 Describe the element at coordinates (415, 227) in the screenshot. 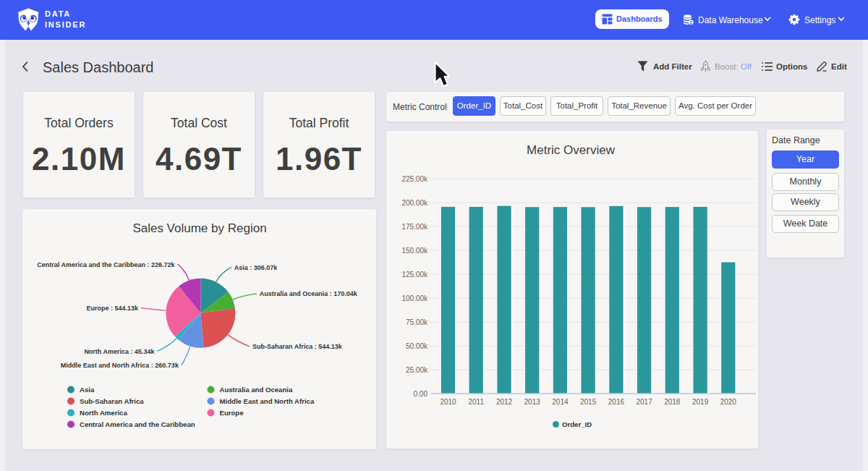

I see `svg-text: 175.00k` at that location.